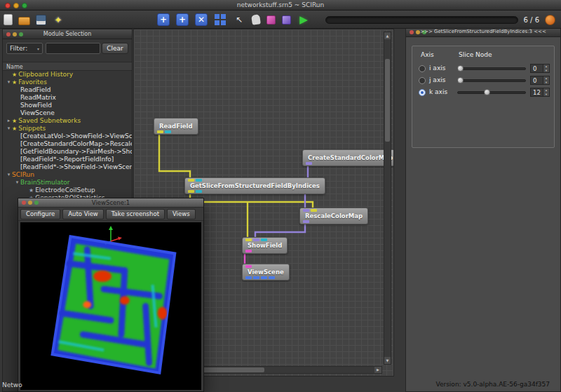  Describe the element at coordinates (256, 20) in the screenshot. I see `pan-hand-icon` at that location.